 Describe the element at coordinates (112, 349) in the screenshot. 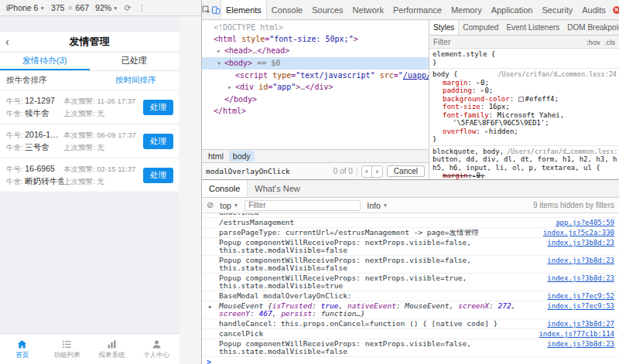

I see `nav-item-chart: 报表系统` at that location.